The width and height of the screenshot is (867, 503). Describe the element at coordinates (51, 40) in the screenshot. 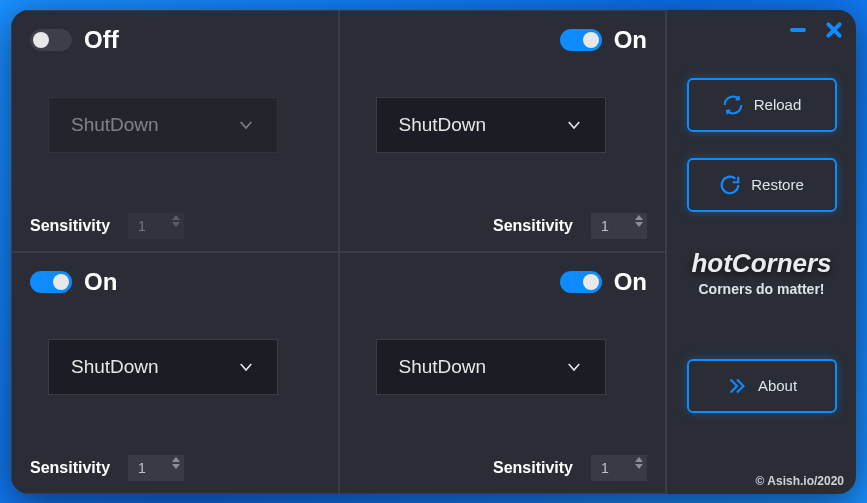

I see `toggle-top-left` at that location.